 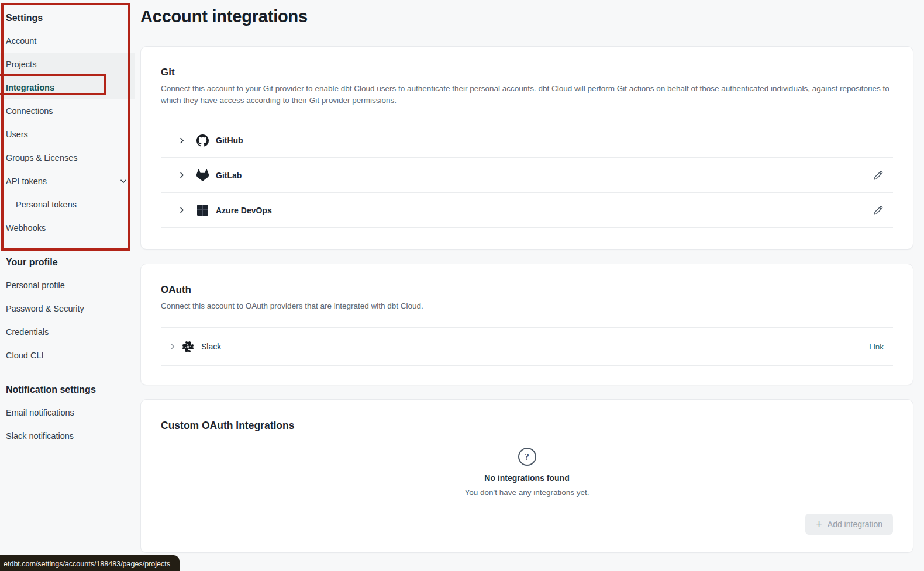 I want to click on azure-devops-icon, so click(x=202, y=210).